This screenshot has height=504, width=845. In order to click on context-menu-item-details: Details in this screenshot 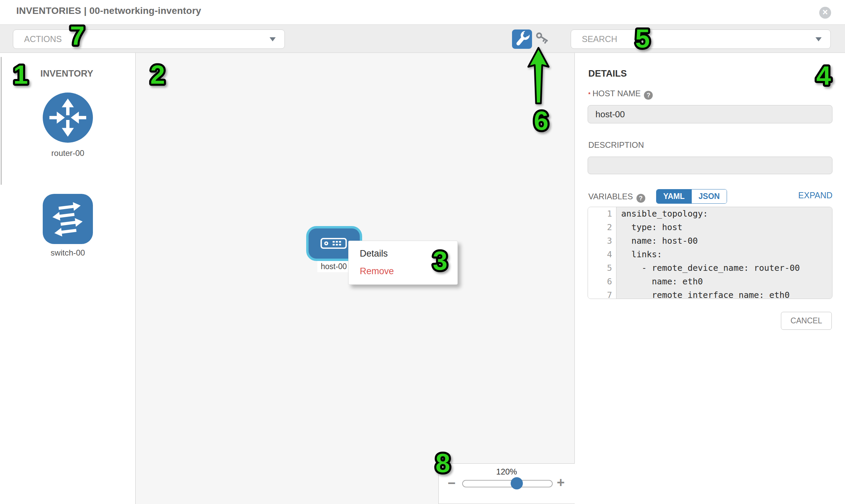, I will do `click(374, 254)`.